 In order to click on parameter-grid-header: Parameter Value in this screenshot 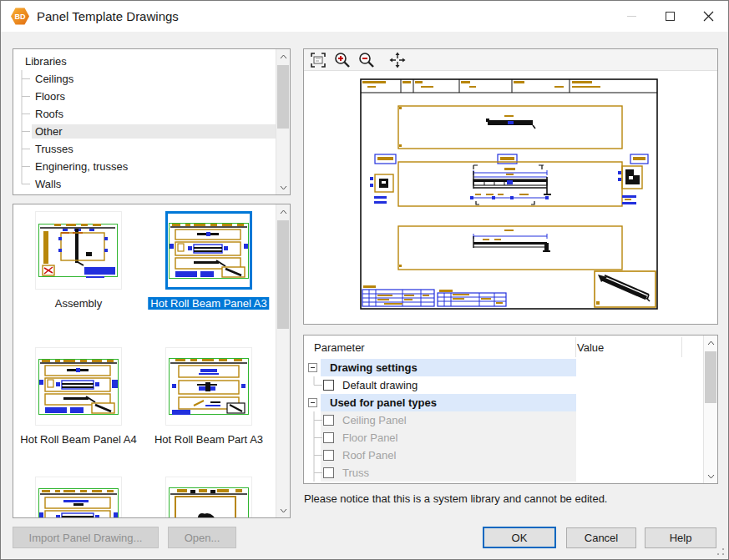, I will do `click(504, 347)`.